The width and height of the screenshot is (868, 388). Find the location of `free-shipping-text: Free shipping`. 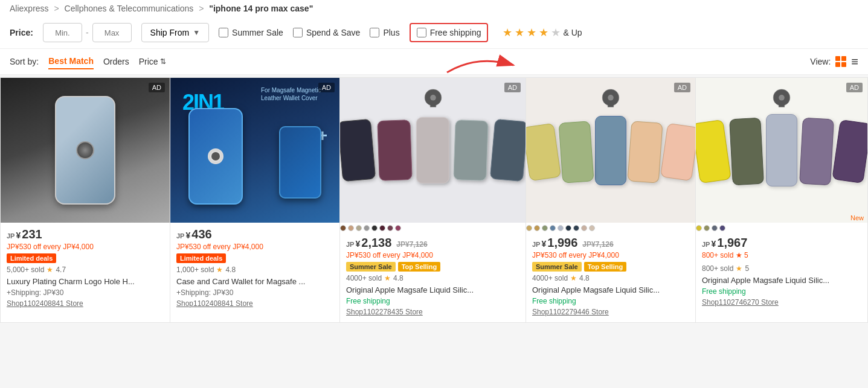

free-shipping-text: Free shipping is located at coordinates (611, 301).